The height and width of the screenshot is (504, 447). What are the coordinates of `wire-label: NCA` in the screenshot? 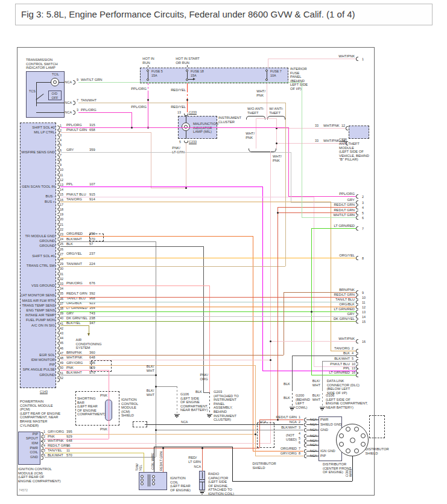 It's located at (198, 467).